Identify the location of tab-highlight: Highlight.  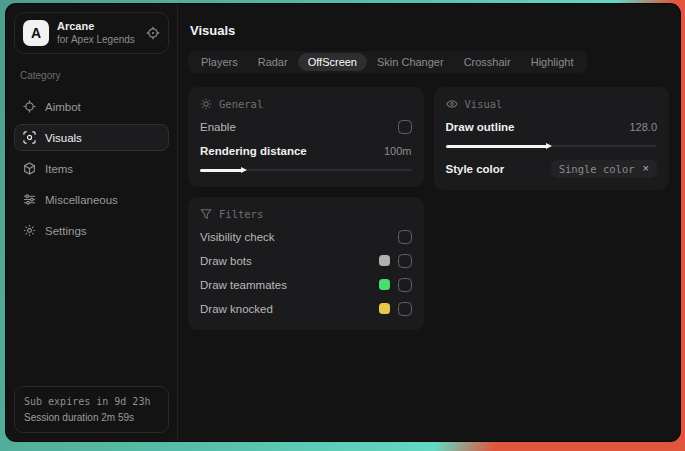
(552, 62).